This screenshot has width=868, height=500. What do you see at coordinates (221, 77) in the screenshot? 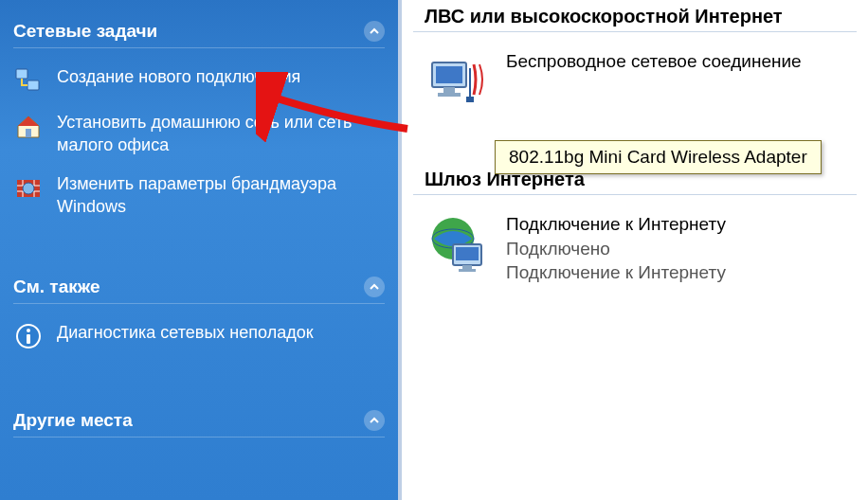
I see `task-label: Создание нового подключения` at bounding box center [221, 77].